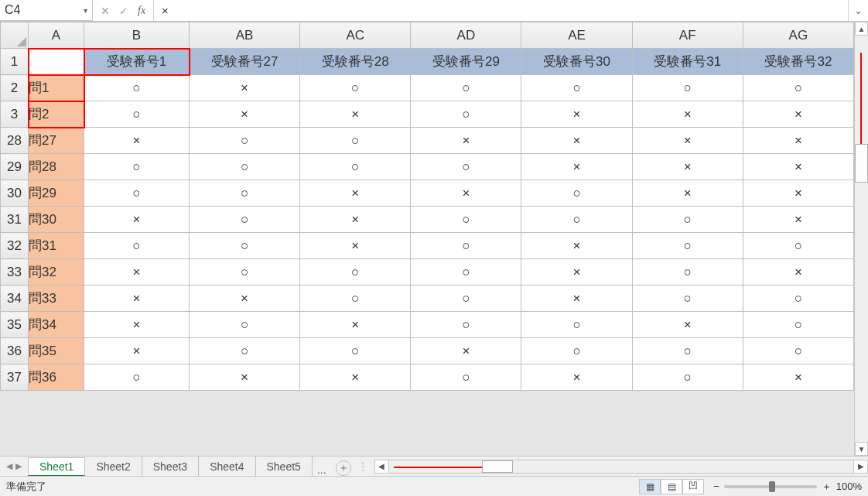 Image resolution: width=868 pixels, height=496 pixels. Describe the element at coordinates (56, 299) in the screenshot. I see `cell-A34: 問33` at that location.